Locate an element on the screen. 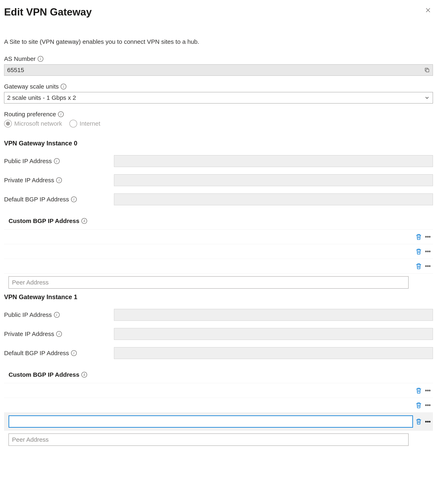 Image resolution: width=437 pixels, height=504 pixels. gateway-scale-value: 2 scale units - 1 Gbps x 2 is located at coordinates (41, 98).